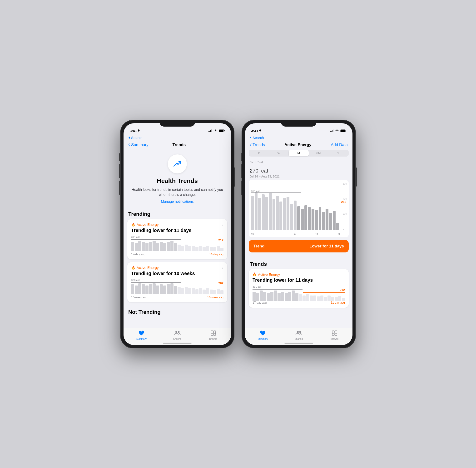 Image resolution: width=476 pixels, height=468 pixels. What do you see at coordinates (137, 138) in the screenshot?
I see `search-label: Search` at bounding box center [137, 138].